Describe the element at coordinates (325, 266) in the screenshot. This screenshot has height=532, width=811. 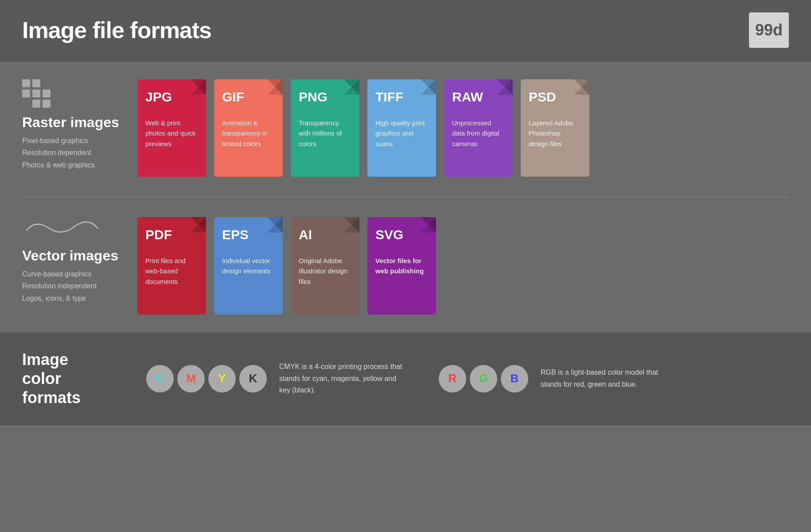
I see `card-ai: AI Original Adobe Illustrator design fil…` at that location.